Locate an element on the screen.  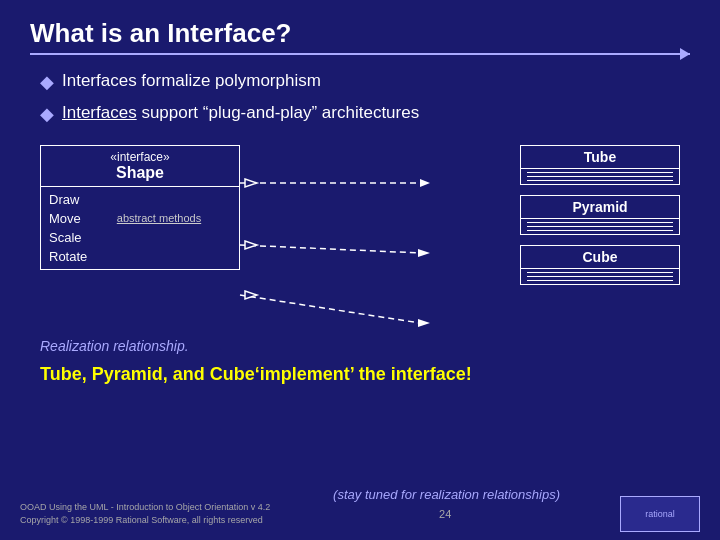
footer-logo: rational is located at coordinates (660, 514).